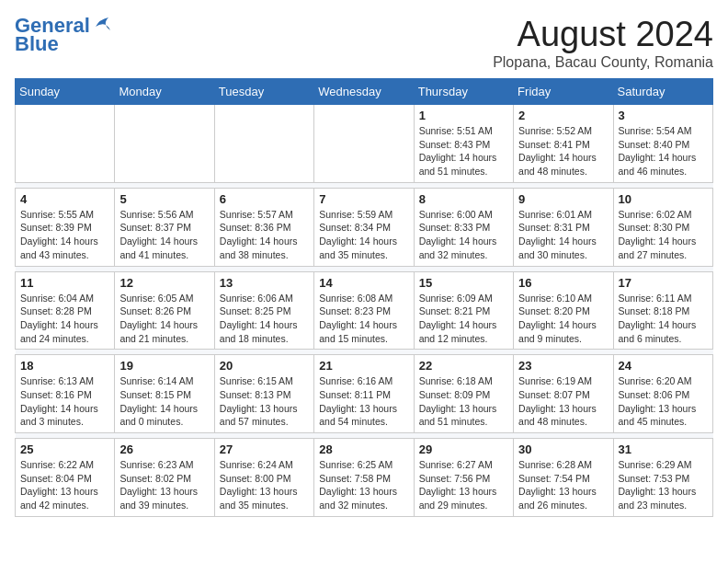 This screenshot has width=728, height=563. I want to click on day-number: 20, so click(265, 366).